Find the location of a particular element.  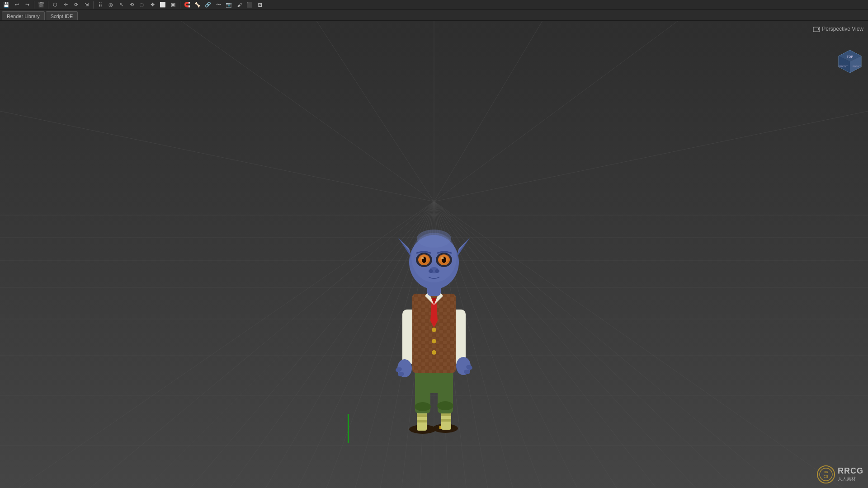

svg-text: CG is located at coordinates (826, 476).